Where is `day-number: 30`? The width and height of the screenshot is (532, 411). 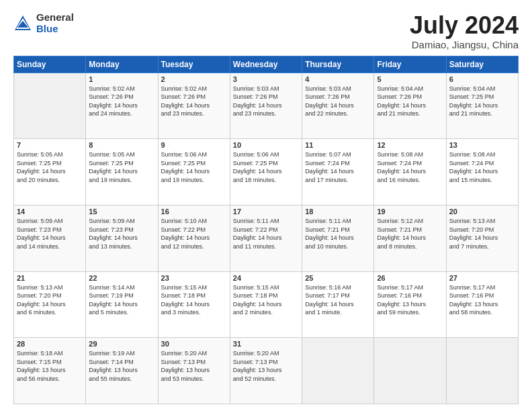
day-number: 30 is located at coordinates (194, 344).